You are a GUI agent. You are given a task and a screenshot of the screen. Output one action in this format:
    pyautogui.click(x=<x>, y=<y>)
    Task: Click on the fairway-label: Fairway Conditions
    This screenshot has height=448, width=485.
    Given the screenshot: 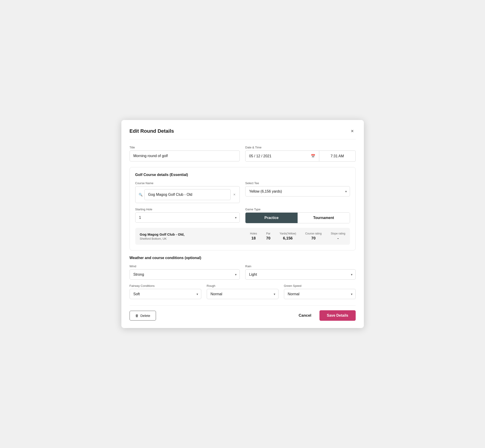 What is the action you would take?
    pyautogui.click(x=165, y=286)
    